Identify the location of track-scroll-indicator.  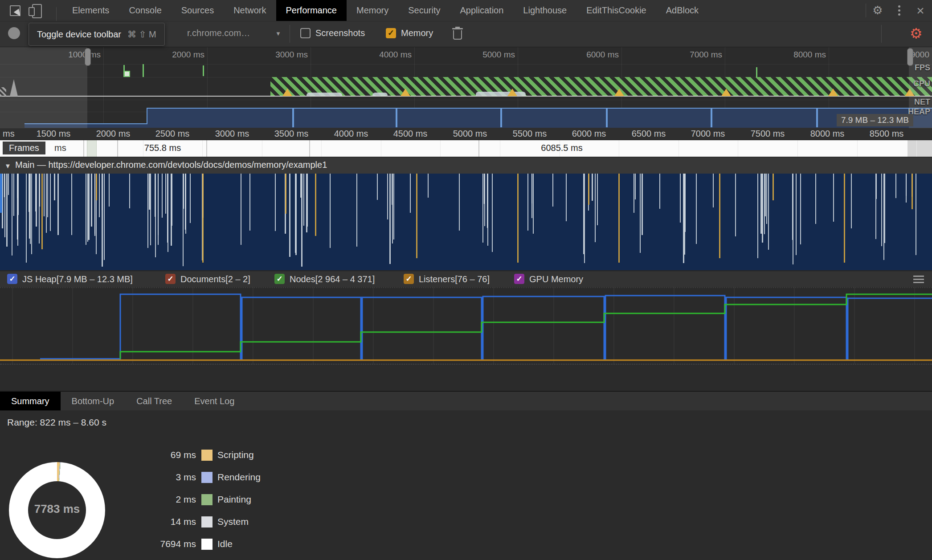
(1, 193).